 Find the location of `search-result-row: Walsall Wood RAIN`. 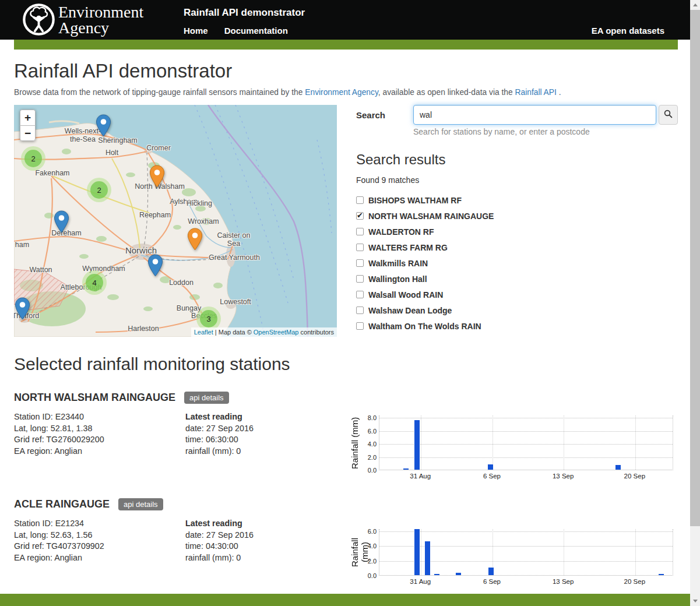

search-result-row: Walsall Wood RAIN is located at coordinates (517, 295).